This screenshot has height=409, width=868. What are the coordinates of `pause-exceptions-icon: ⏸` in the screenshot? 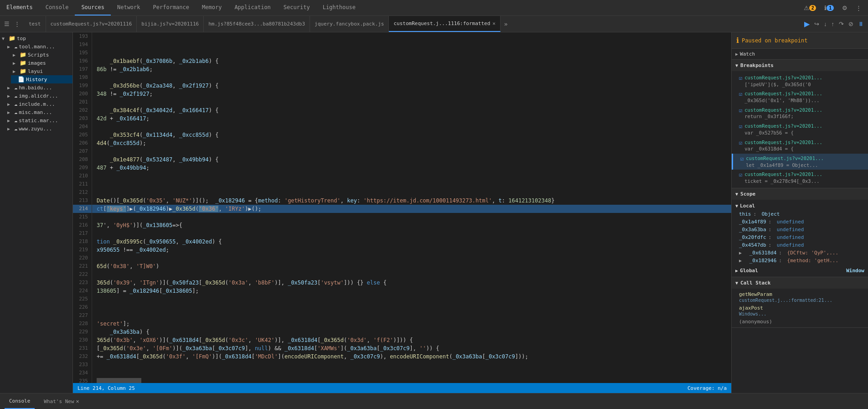 It's located at (861, 24).